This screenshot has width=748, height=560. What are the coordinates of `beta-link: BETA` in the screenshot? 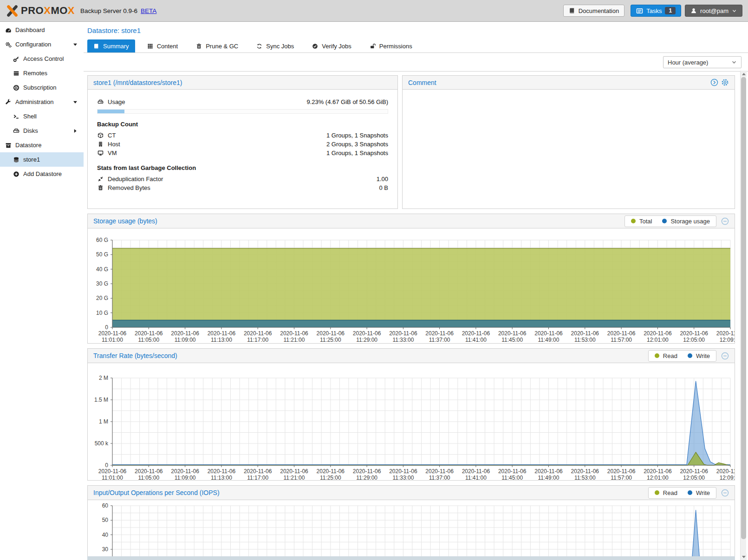 It's located at (149, 11).